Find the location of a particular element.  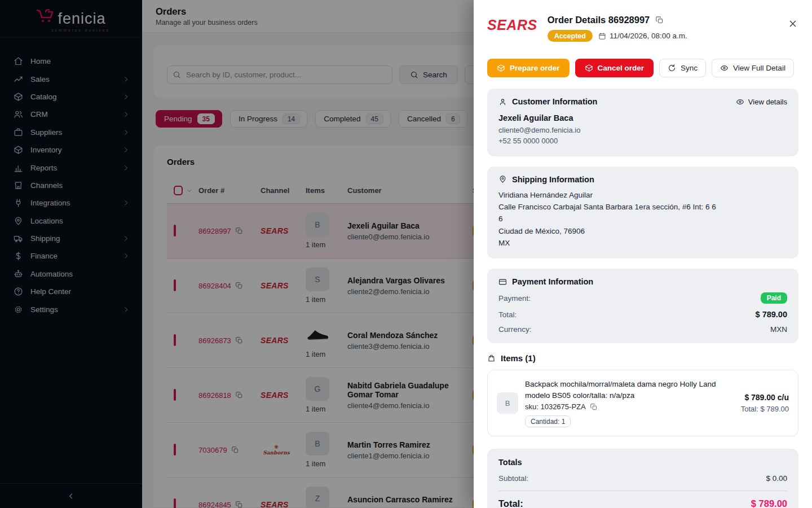

item-quantity-chip: Cantidad: 1 is located at coordinates (548, 421).